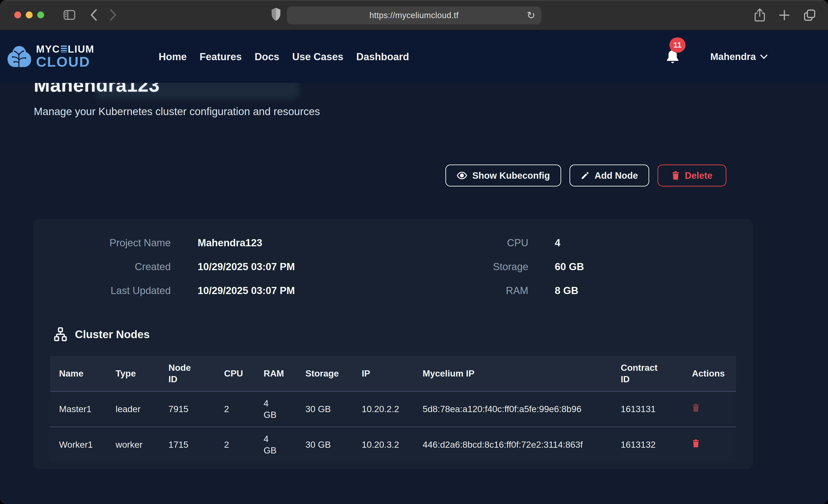 Image resolution: width=828 pixels, height=504 pixels. What do you see at coordinates (392, 374) in the screenshot?
I see `col-ip: IP` at bounding box center [392, 374].